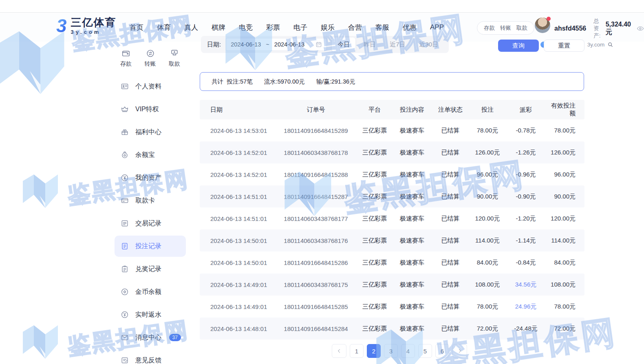  I want to click on nav-item-8: 合营, so click(355, 28).